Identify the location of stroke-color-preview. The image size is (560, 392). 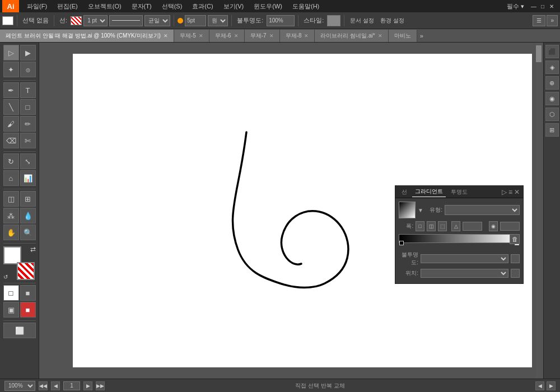
(8, 21).